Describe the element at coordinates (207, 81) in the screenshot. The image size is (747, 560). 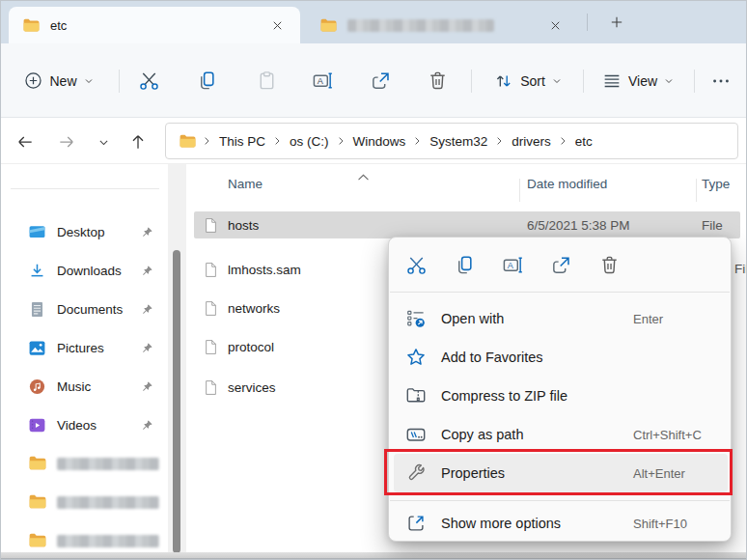
I see `copy-button` at that location.